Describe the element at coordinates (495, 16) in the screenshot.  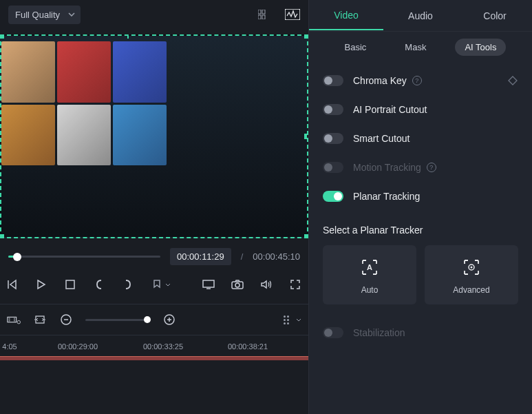
I see `tab-color: Color` at that location.